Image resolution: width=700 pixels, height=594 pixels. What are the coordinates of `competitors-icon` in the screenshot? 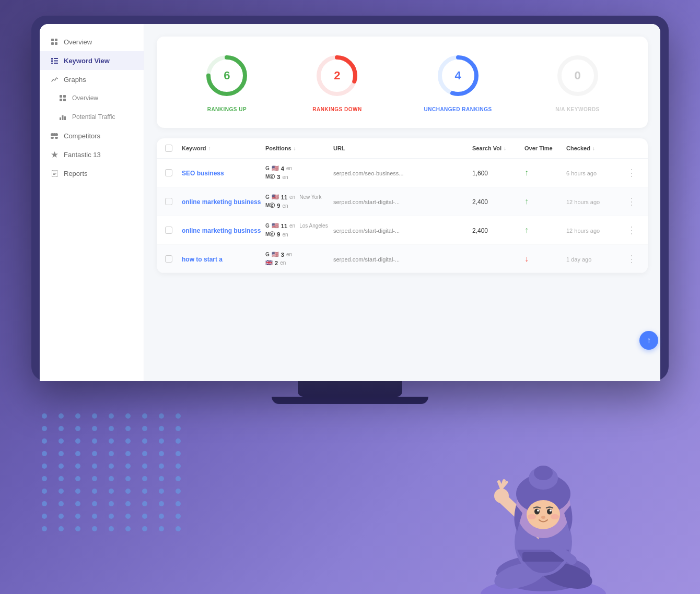 It's located at (54, 136).